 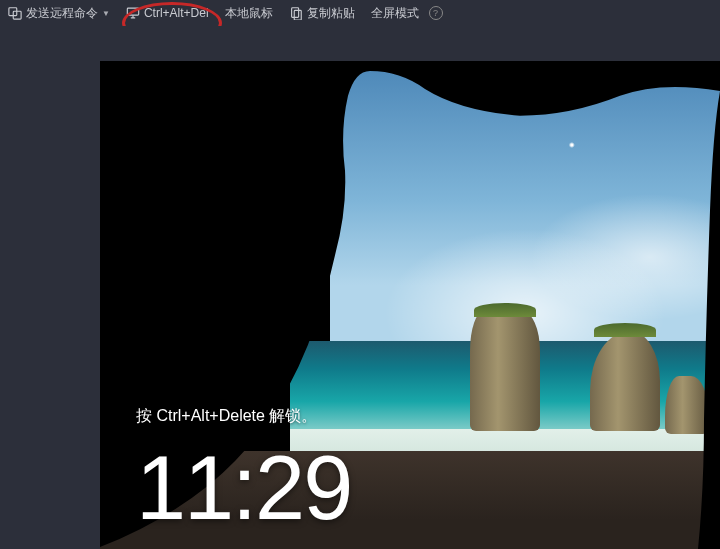 What do you see at coordinates (395, 14) in the screenshot?
I see `fullscreen-label: 全屏模式` at bounding box center [395, 14].